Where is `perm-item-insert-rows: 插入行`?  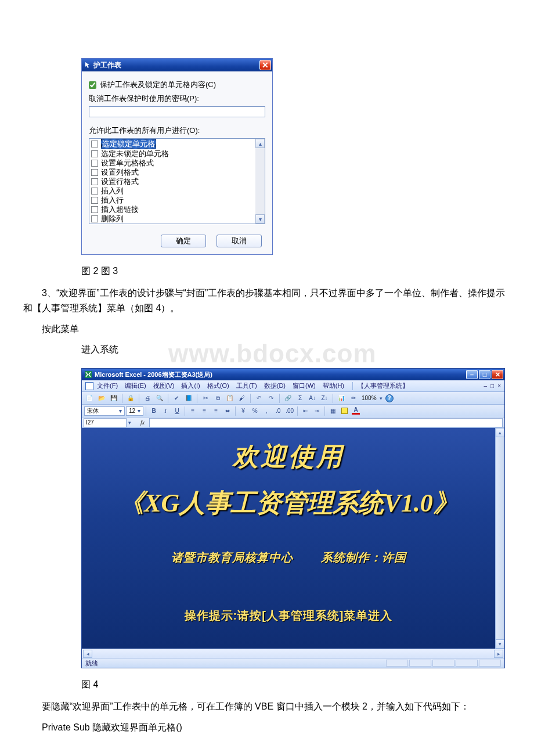 perm-item-insert-rows: 插入行 is located at coordinates (178, 200).